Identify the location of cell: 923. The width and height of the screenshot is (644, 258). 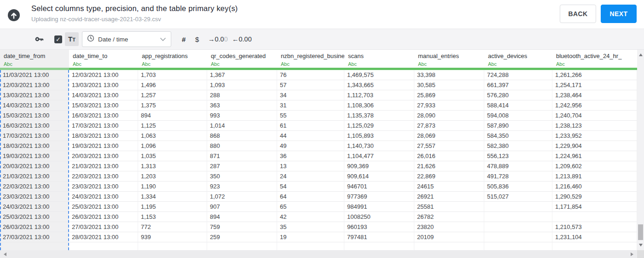
(242, 187).